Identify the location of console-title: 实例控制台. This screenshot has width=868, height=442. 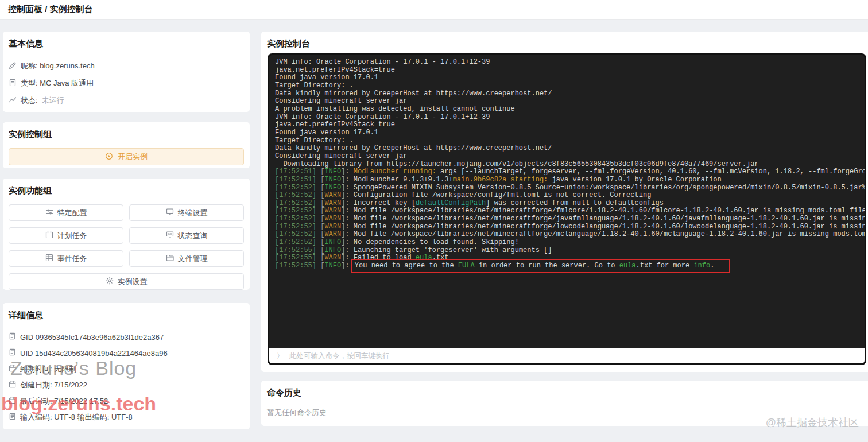
(567, 44).